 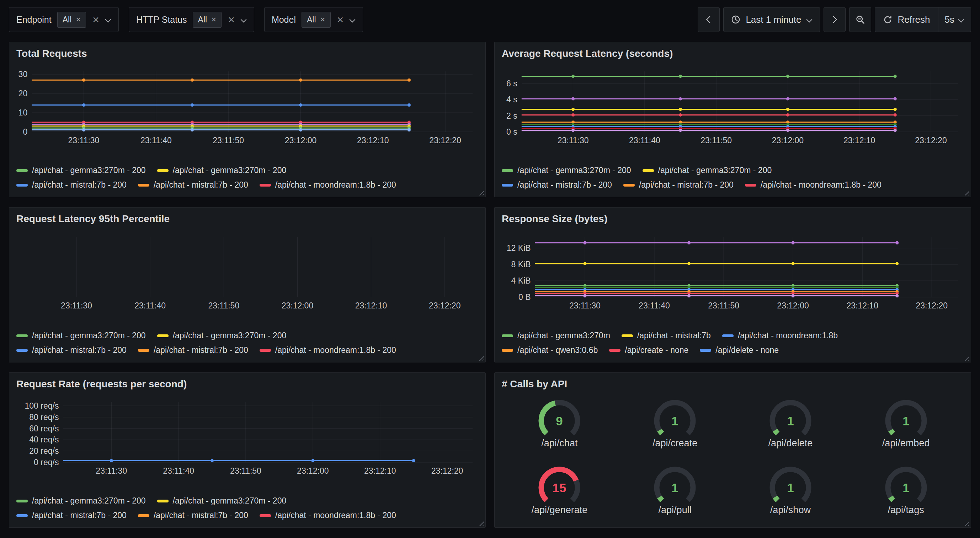 I want to click on y-axis-label: 40 req/s, so click(x=44, y=440).